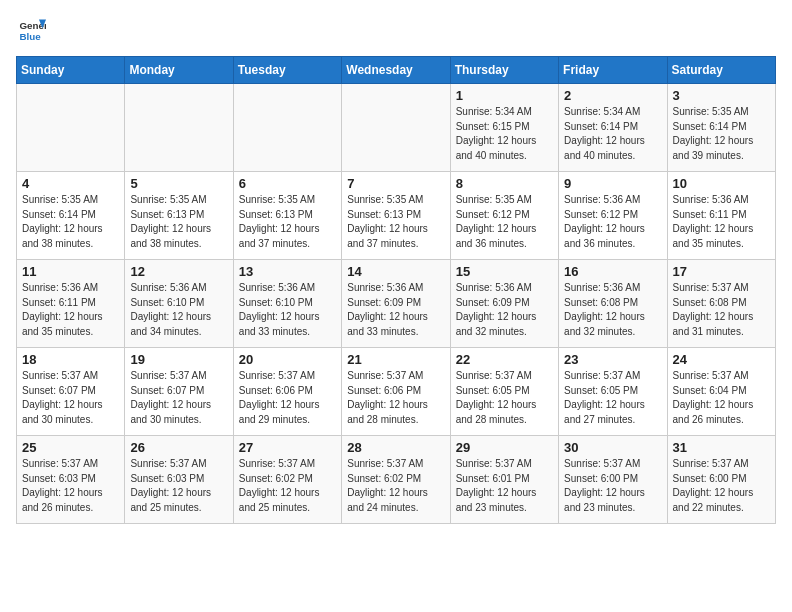  What do you see at coordinates (70, 448) in the screenshot?
I see `day-number: 25` at bounding box center [70, 448].